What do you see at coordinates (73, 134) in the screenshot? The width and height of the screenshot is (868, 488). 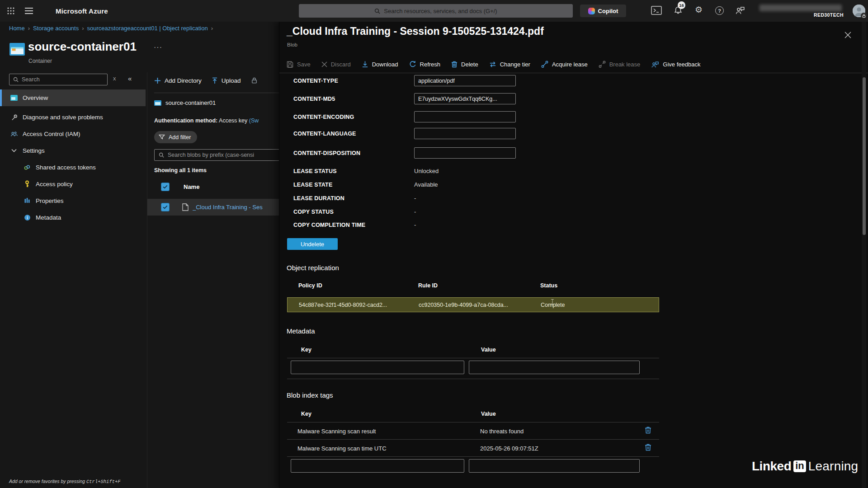 I see `sidebar-item-access-control: Access Control (IAM)` at bounding box center [73, 134].